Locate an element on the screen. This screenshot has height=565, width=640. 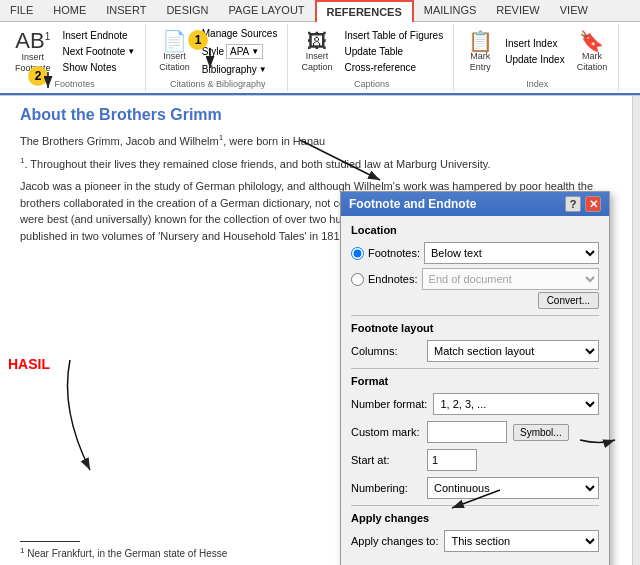
mark-entry-btn: 📋 Mark Entry is located at coordinates (480, 52).